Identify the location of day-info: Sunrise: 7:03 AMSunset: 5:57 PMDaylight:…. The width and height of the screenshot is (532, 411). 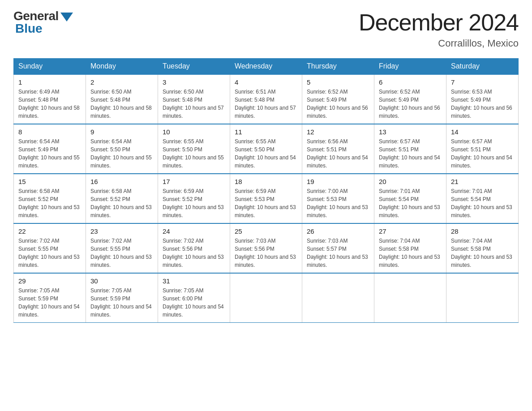
(338, 253).